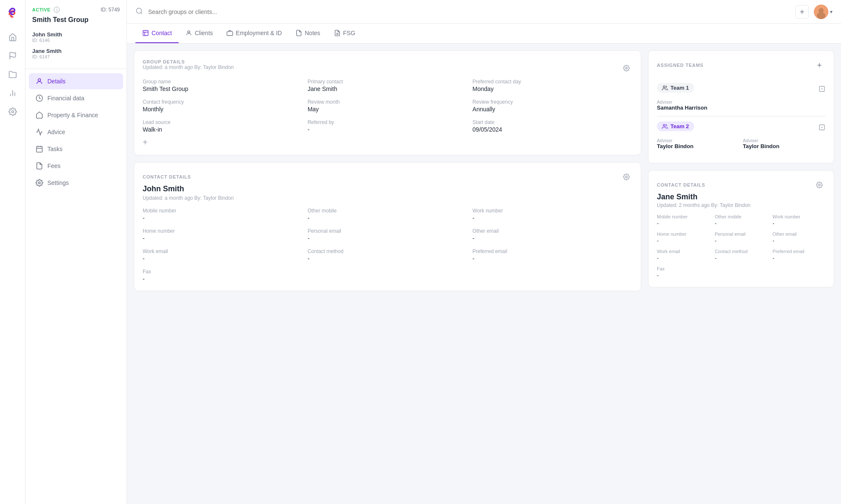 The image size is (841, 504). I want to click on sidebar-item-financial-data: Financial data, so click(76, 98).